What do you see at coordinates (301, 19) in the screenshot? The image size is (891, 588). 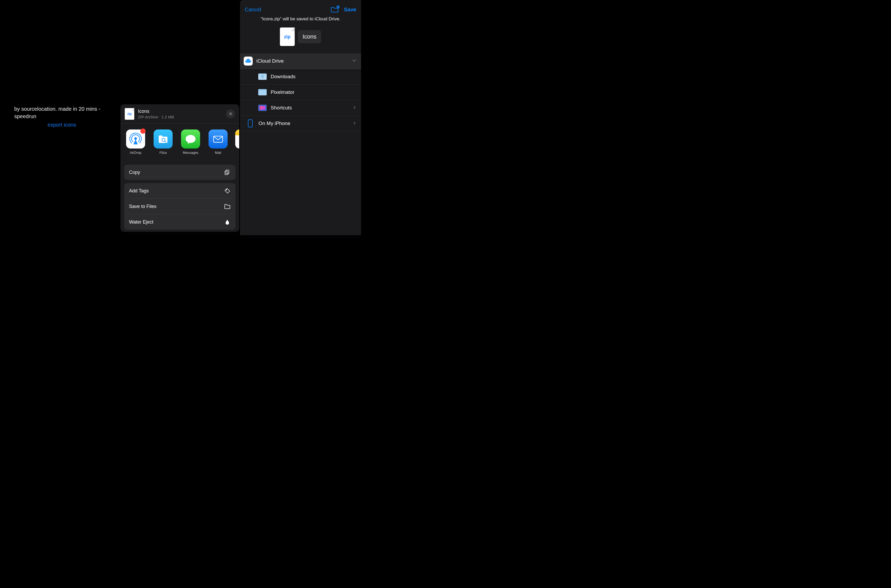 I see `save-destination-text: “Icons.zip” will be saved to iCloud Driv…` at bounding box center [301, 19].